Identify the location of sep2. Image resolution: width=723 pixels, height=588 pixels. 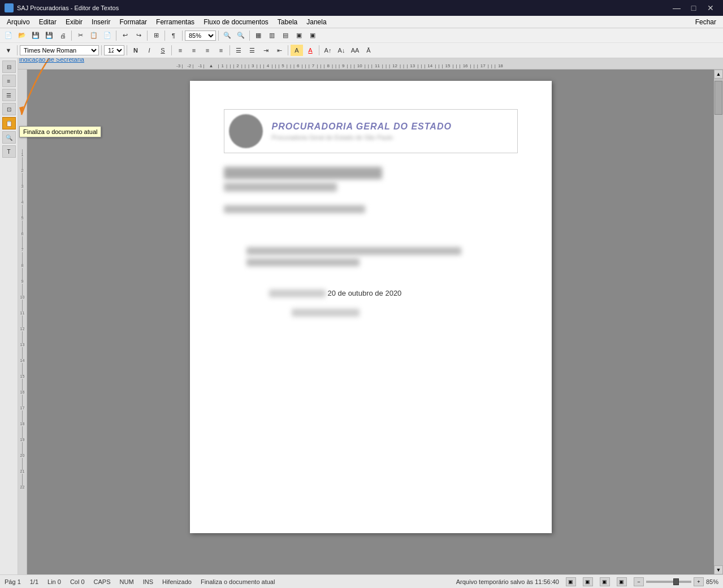
(116, 36).